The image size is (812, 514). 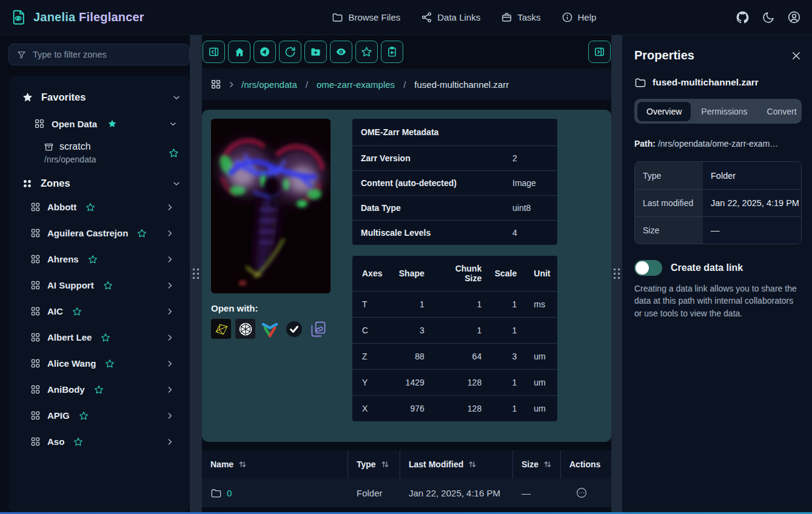 I want to click on favorites-section-header: Favorites, so click(x=102, y=97).